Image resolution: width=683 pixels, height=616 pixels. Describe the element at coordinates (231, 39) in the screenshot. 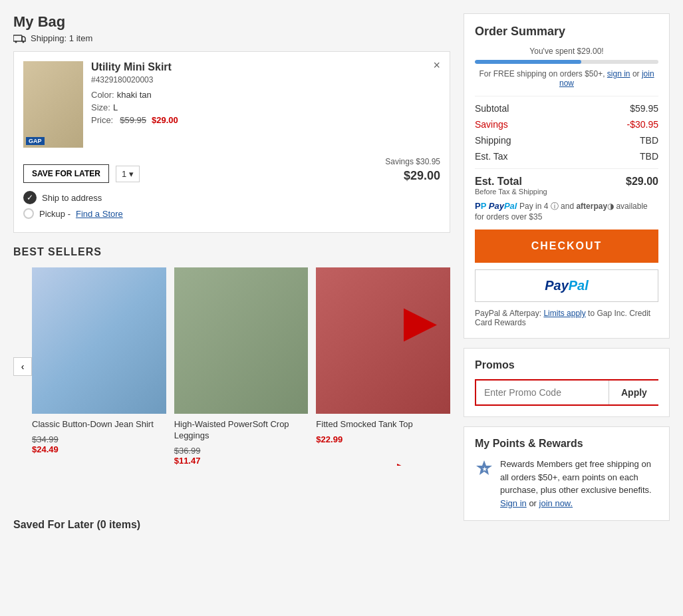

I see `shipping-info: Shipping: 1 item` at that location.